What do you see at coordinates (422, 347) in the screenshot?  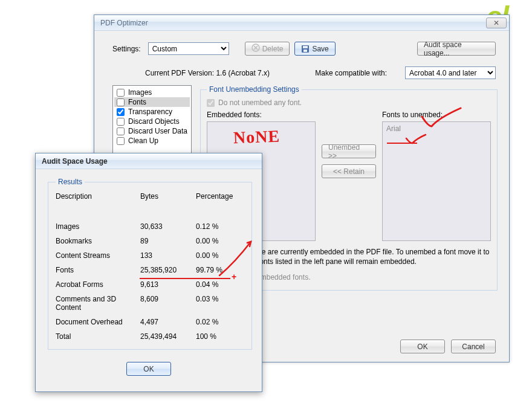 I see `ok-label: OK` at bounding box center [422, 347].